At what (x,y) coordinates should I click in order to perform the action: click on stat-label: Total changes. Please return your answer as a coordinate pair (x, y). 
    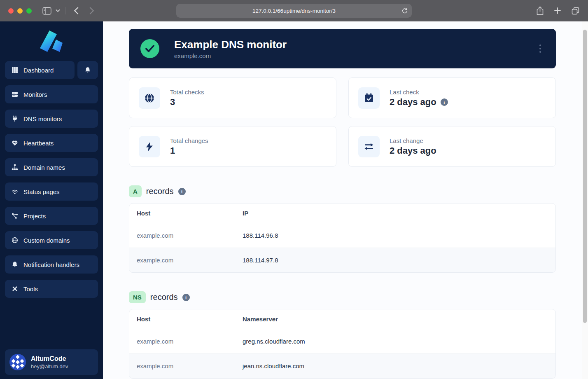
    Looking at the image, I should click on (189, 141).